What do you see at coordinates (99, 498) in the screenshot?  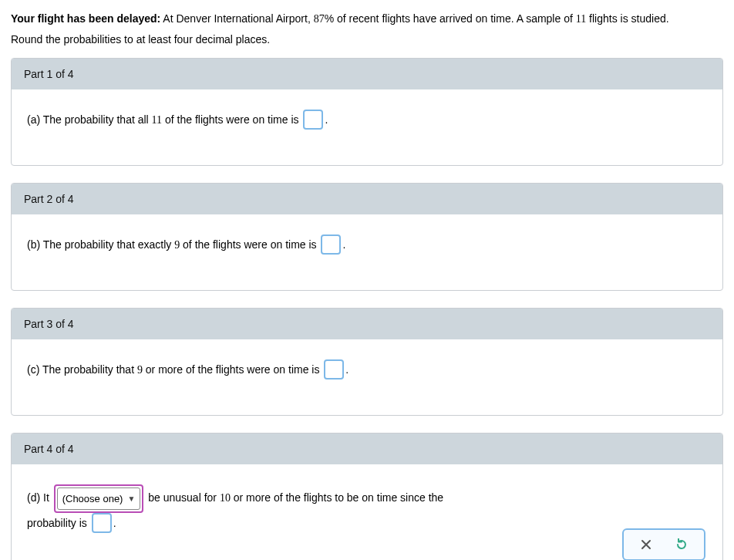 I see `part-4-dropdown: (Choose one)▼` at bounding box center [99, 498].